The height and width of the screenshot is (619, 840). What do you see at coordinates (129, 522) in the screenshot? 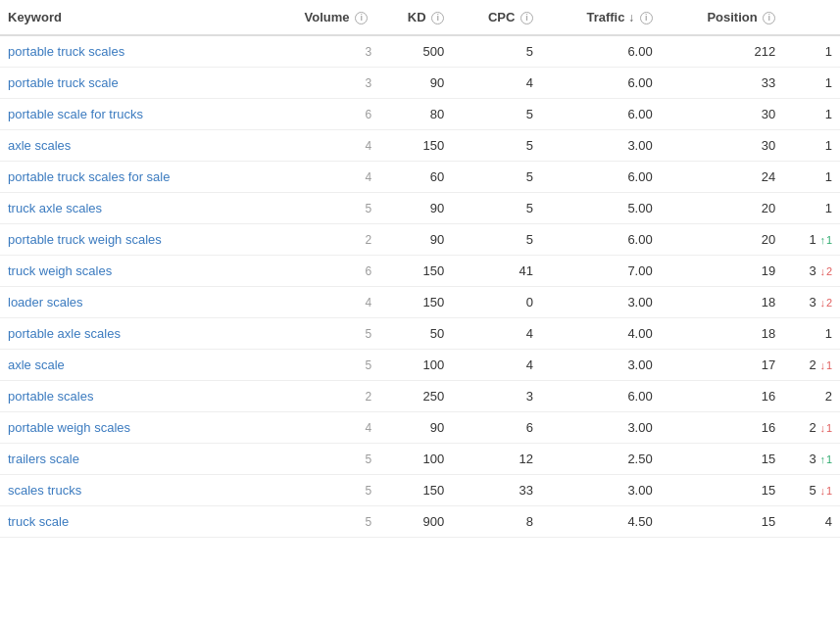
I see `keyword-cell: truck scale` at bounding box center [129, 522].